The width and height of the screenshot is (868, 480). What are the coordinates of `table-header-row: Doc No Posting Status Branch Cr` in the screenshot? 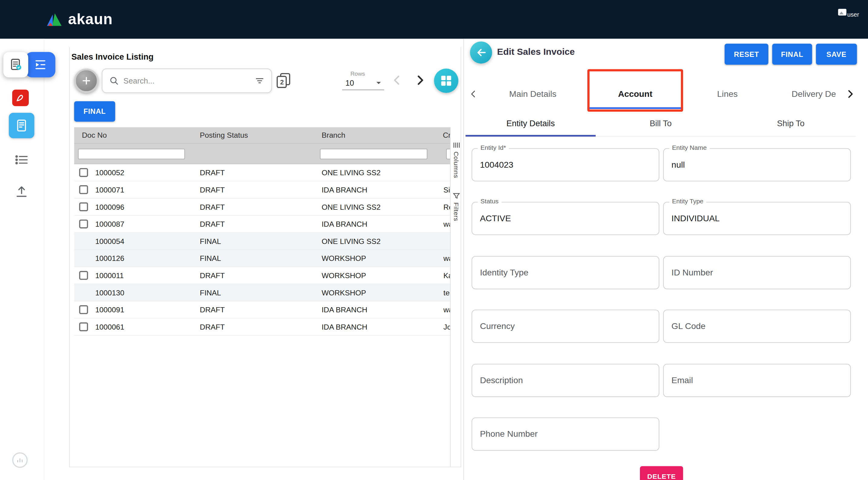 It's located at (262, 135).